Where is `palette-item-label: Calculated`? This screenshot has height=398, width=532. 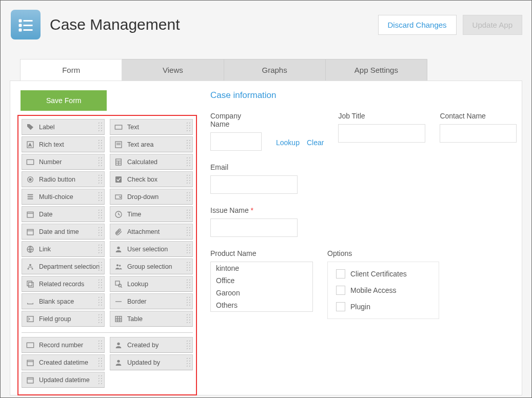 palette-item-label: Calculated is located at coordinates (143, 162).